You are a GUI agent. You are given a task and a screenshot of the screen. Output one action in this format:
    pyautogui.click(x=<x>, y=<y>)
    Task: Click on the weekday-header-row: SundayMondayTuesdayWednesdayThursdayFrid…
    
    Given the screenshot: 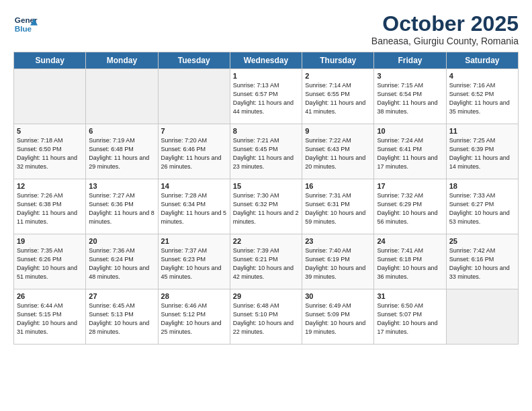 What is the action you would take?
    pyautogui.click(x=266, y=60)
    